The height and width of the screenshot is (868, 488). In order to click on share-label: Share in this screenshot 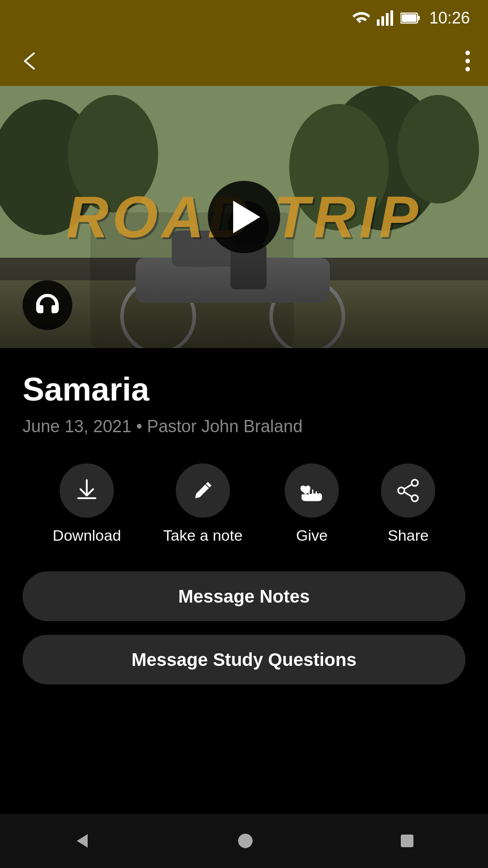, I will do `click(408, 535)`.